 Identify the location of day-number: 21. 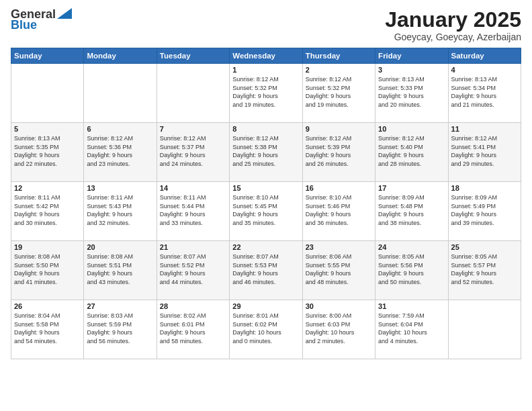
(193, 247).